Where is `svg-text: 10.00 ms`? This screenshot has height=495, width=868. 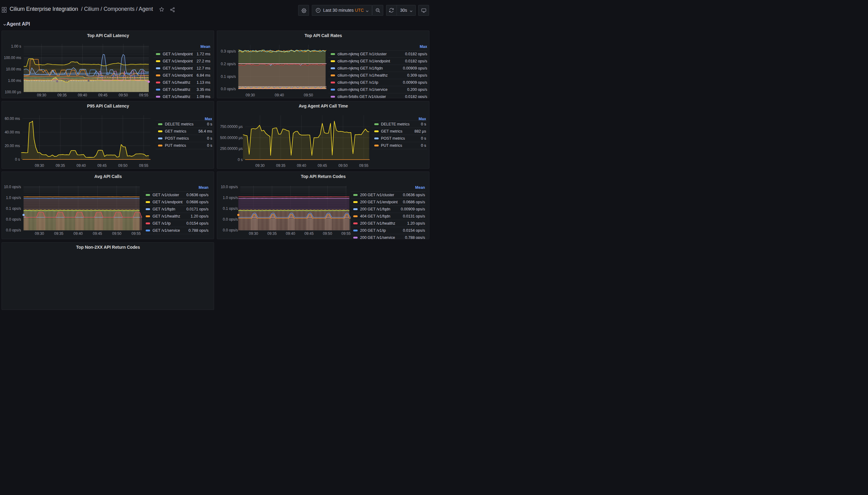 svg-text: 10.00 ms is located at coordinates (14, 69).